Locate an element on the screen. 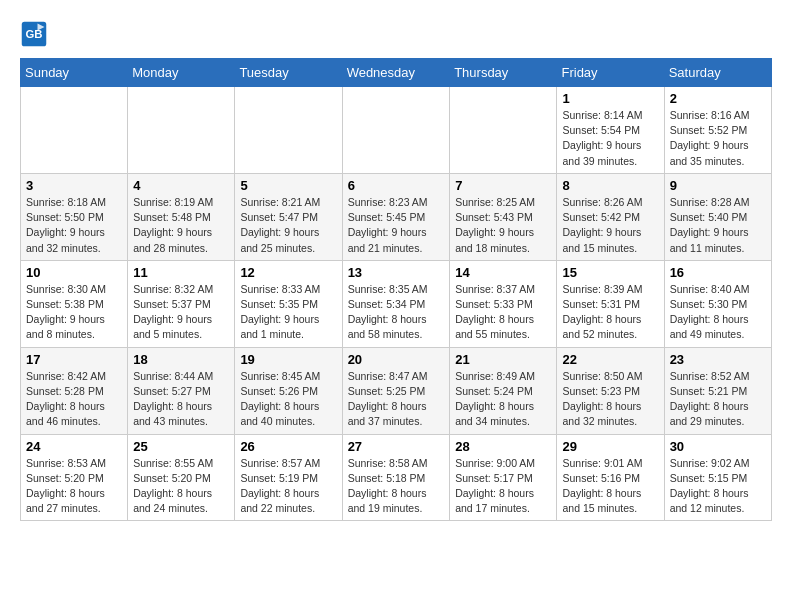 Image resolution: width=792 pixels, height=612 pixels. day-info: Sunrise: 8:30 AM Sunset: 5:38 PM Dayligh… is located at coordinates (74, 312).